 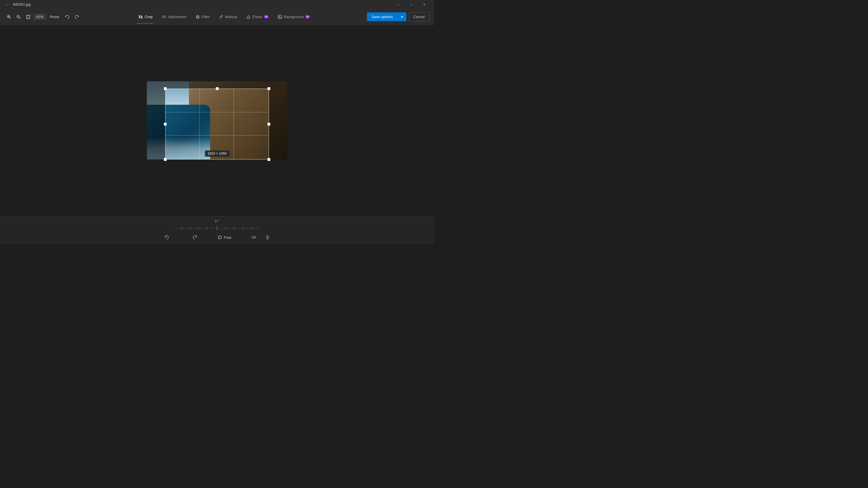 I want to click on toolbar-left: 42% Reset, so click(x=43, y=17).